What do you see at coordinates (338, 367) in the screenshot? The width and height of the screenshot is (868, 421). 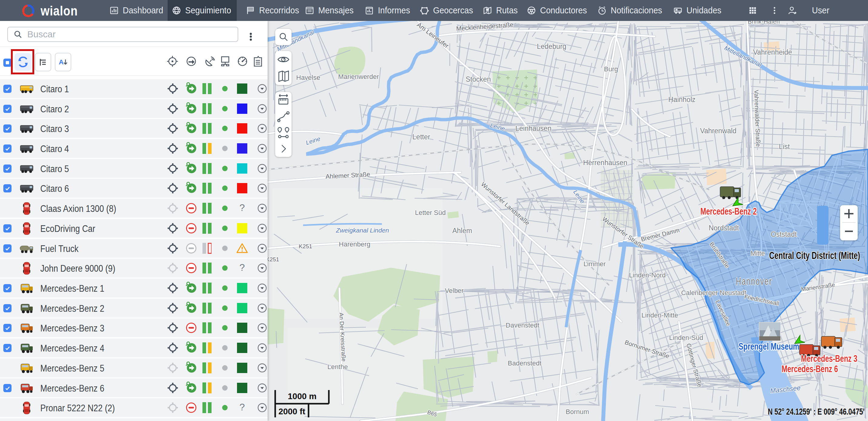 I see `svg-text: Lenthe` at bounding box center [338, 367].